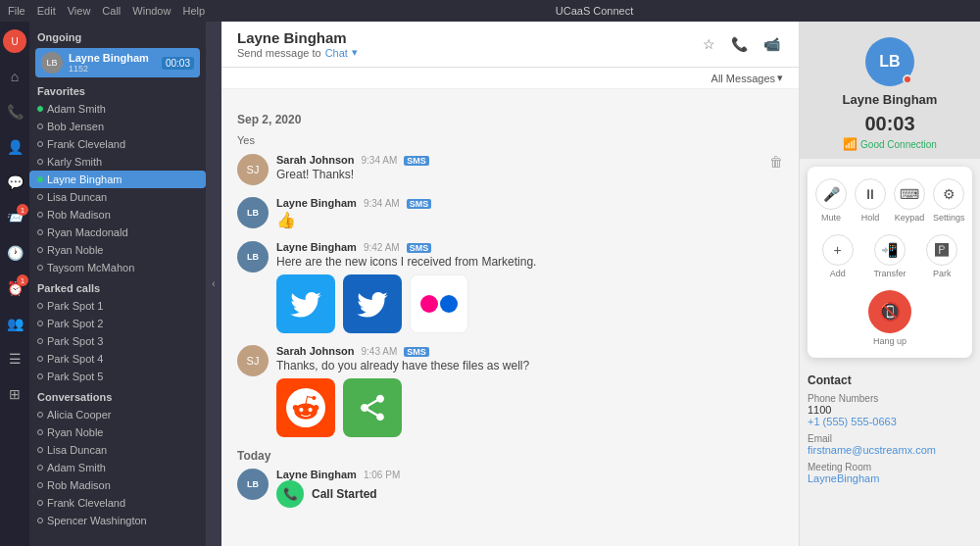 This screenshot has width=980, height=546. I want to click on share-image, so click(372, 408).